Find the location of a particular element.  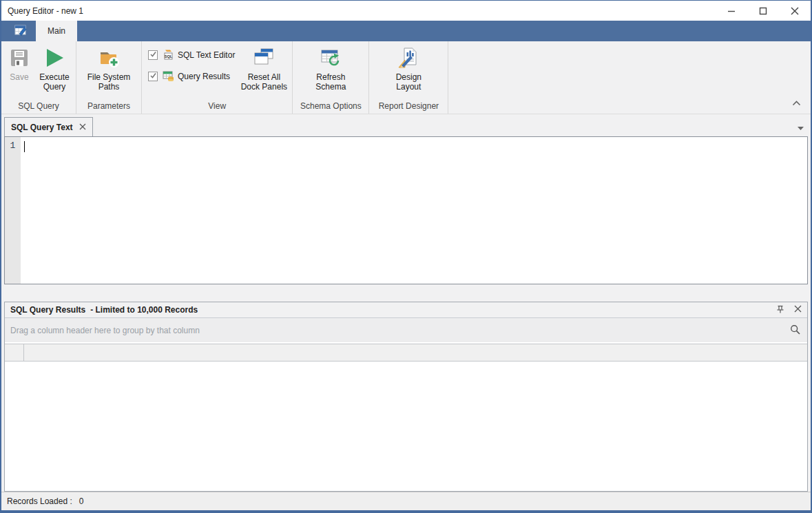

records-loaded-label: Records Loaded : is located at coordinates (40, 501).